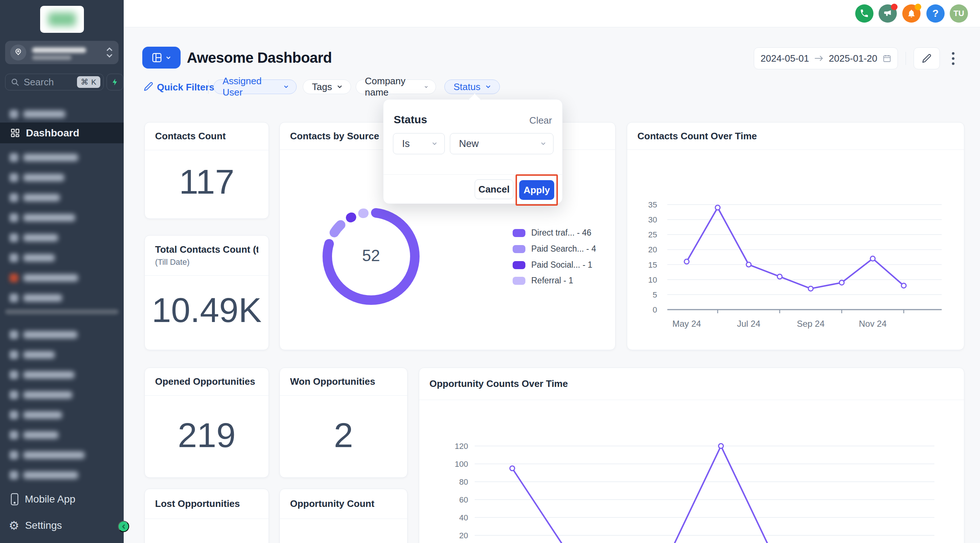 The image size is (980, 543). Describe the element at coordinates (887, 59) in the screenshot. I see `calendar-icon` at that location.